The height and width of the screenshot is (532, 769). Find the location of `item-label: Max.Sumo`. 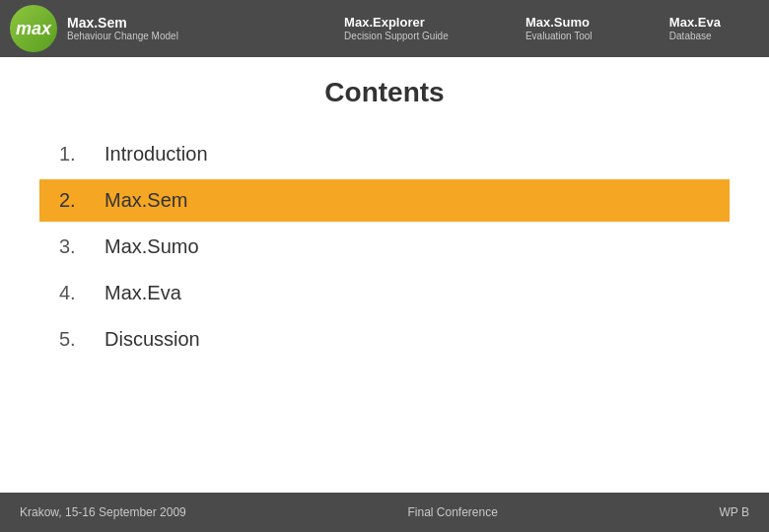

item-label: Max.Sumo is located at coordinates (152, 246).